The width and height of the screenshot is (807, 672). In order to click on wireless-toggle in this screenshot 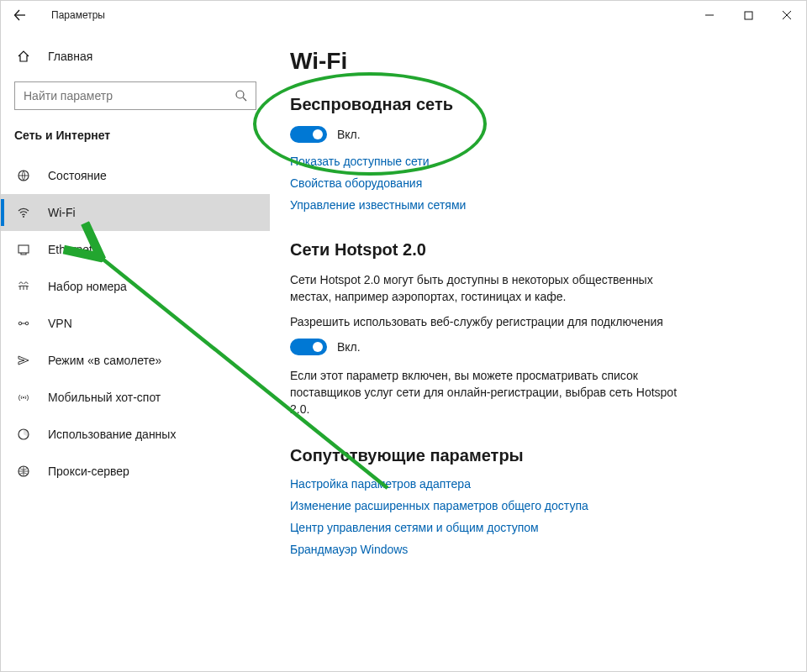, I will do `click(309, 134)`.